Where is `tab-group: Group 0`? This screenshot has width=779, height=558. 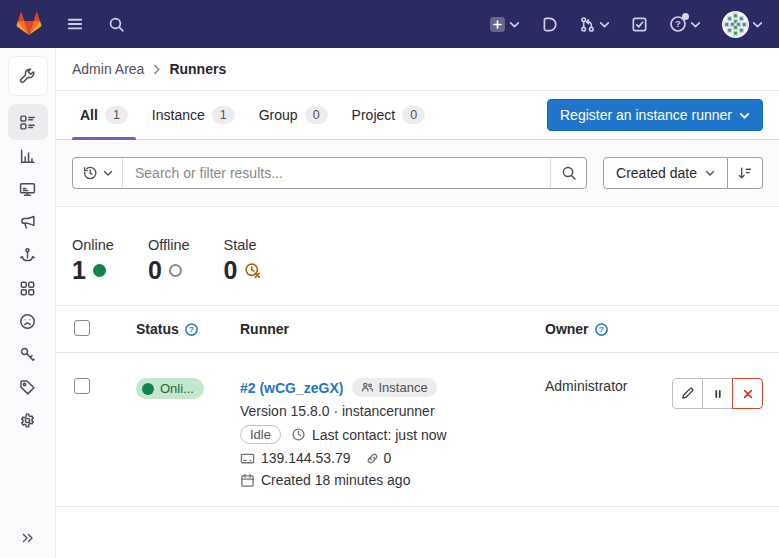 tab-group: Group 0 is located at coordinates (294, 115).